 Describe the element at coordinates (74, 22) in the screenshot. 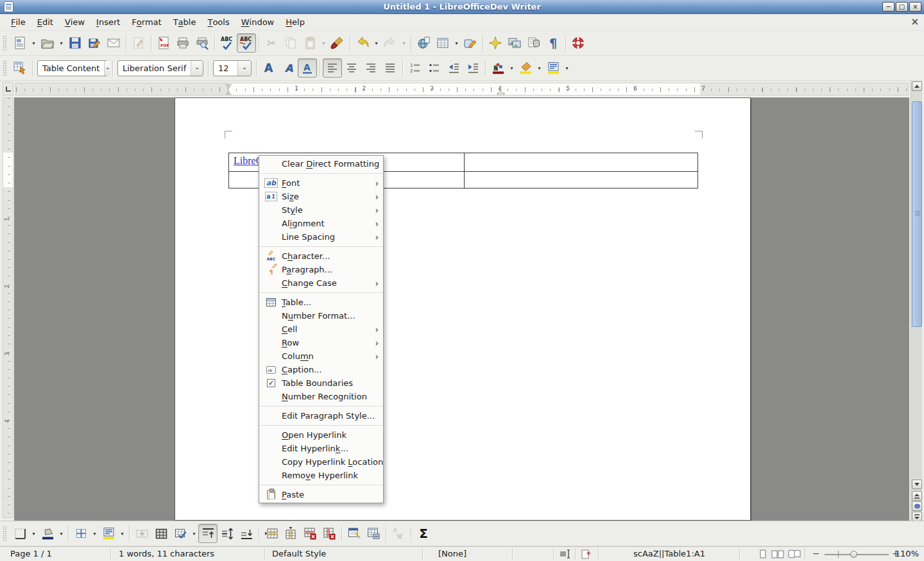

I see `menu-view: View` at that location.